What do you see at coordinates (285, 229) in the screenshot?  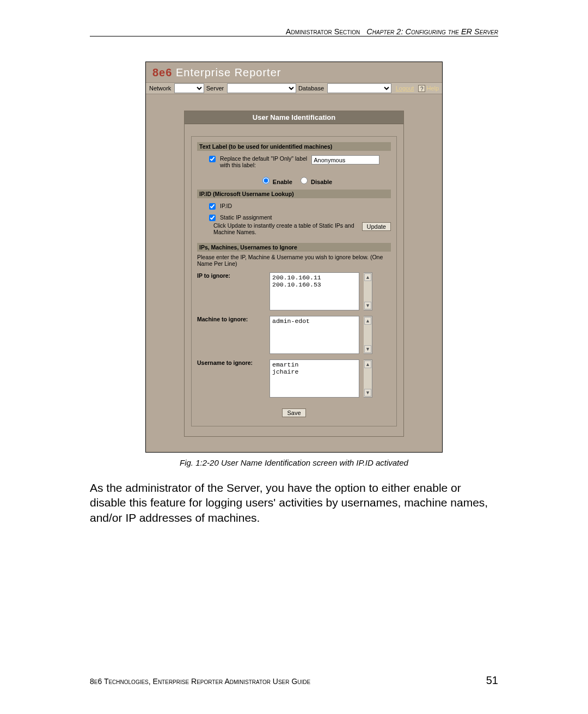 I see `static-ip-desc: Click Update to instantly create a table…` at bounding box center [285, 229].